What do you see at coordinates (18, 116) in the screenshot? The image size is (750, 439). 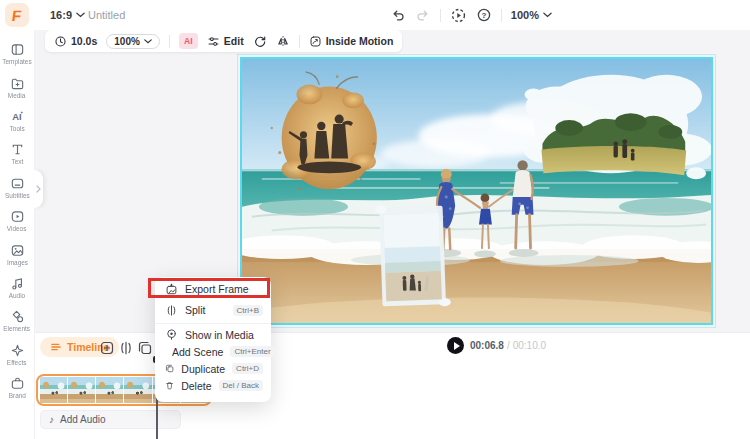 I see `ai-tools-icon: AI` at bounding box center [18, 116].